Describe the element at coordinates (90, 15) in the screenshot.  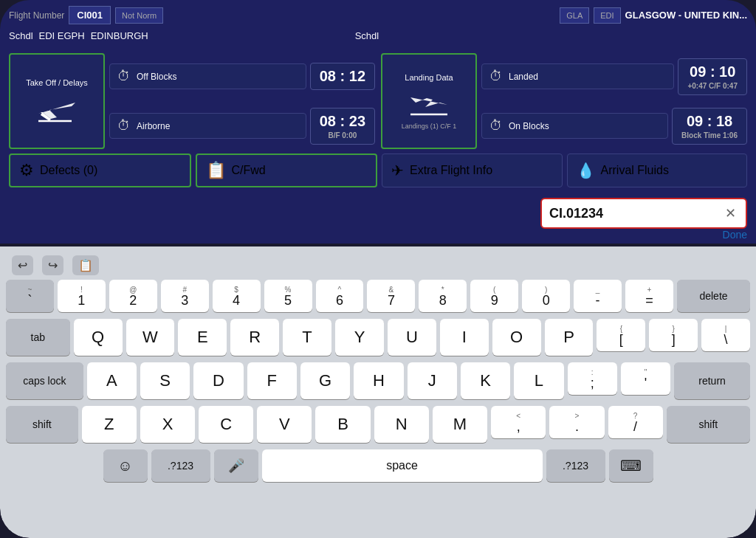
I see `flight-number-value: CI001` at that location.